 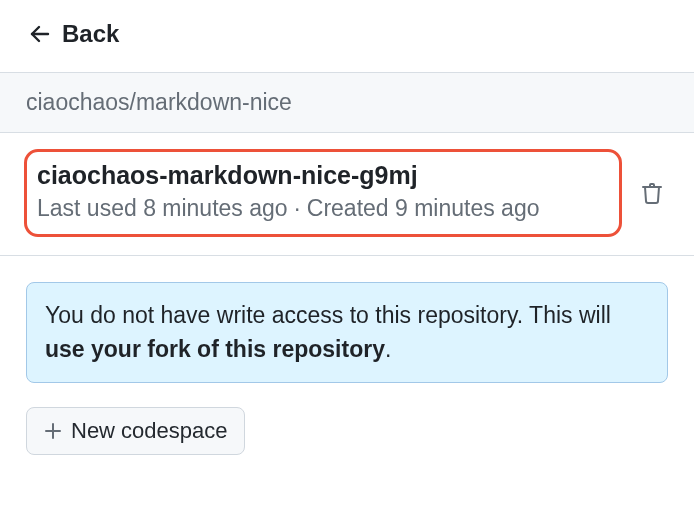 What do you see at coordinates (322, 176) in the screenshot?
I see `codespace-name: ciaochaos-markdown-nice-g9mj` at bounding box center [322, 176].